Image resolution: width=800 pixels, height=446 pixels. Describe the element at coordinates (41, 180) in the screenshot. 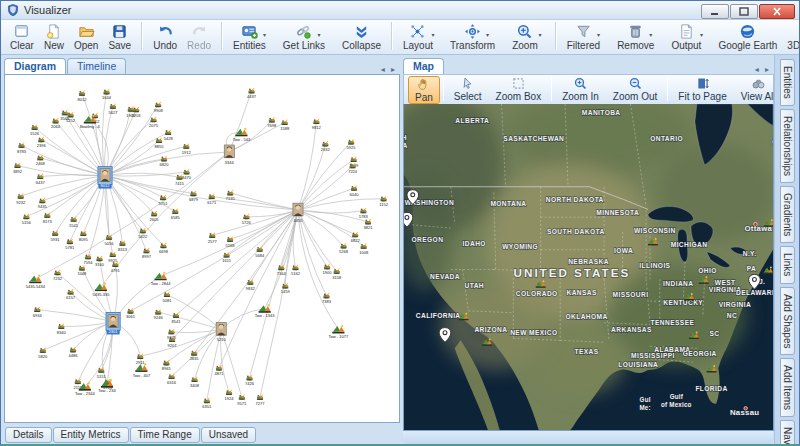

I see `diagram-node: 6437` at that location.